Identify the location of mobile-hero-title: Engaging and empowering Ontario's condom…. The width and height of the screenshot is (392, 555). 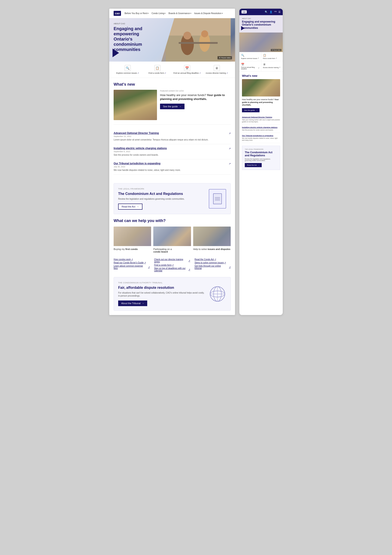
(261, 25).